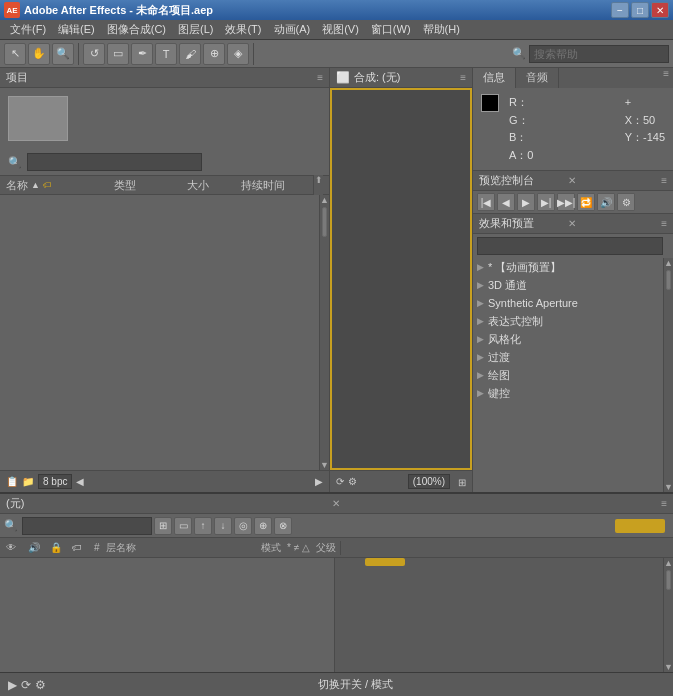 Image resolution: width=673 pixels, height=696 pixels. I want to click on menu-edit: 编辑(E), so click(76, 30).